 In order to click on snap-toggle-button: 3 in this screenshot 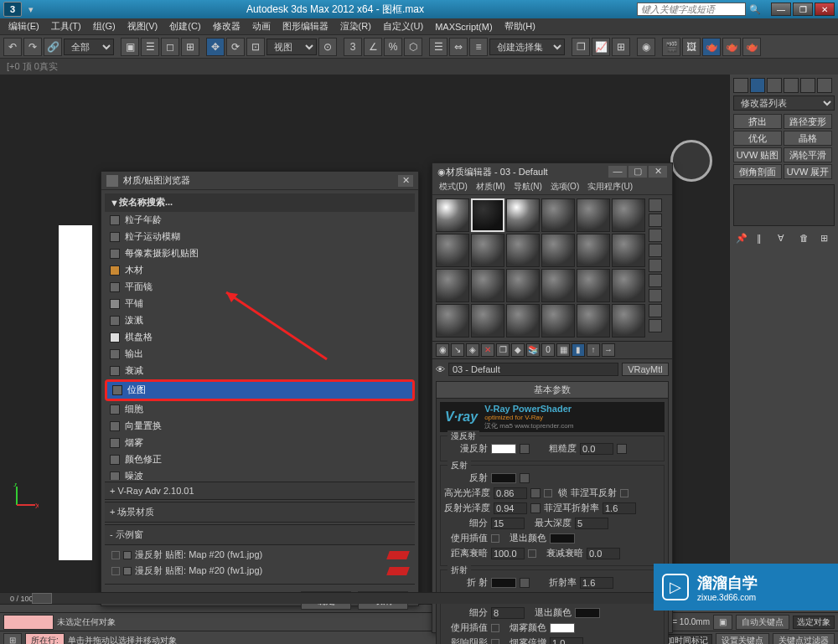, I will do `click(353, 47)`.